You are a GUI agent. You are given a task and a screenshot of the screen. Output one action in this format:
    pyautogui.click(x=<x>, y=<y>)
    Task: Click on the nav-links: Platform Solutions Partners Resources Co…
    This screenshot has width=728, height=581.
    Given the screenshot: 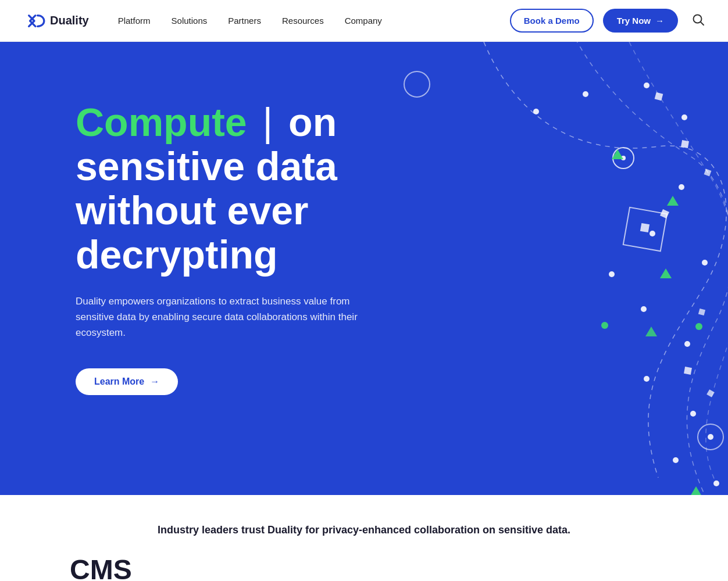 What is the action you would take?
    pyautogui.click(x=314, y=21)
    